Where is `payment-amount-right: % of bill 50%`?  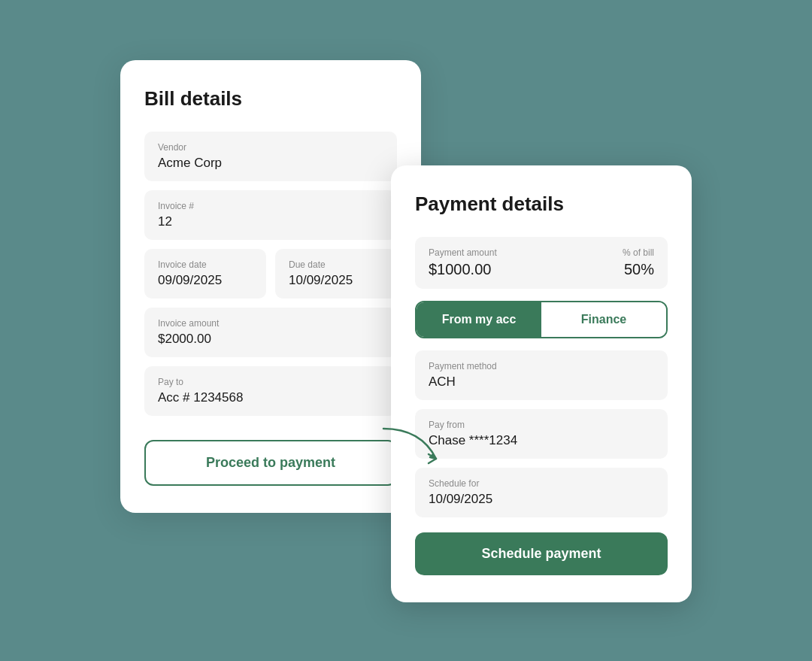 payment-amount-right: % of bill 50% is located at coordinates (638, 263).